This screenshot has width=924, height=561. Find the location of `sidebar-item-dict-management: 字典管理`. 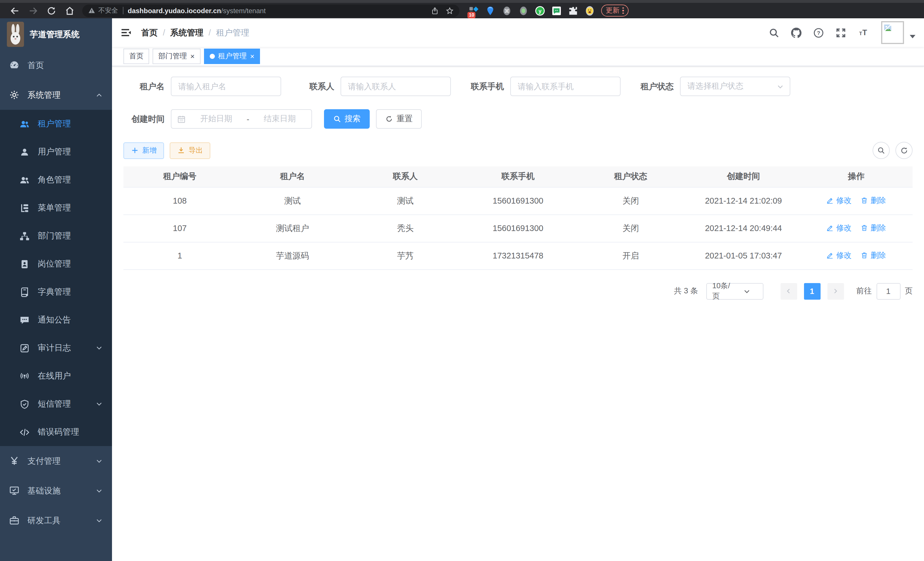

sidebar-item-dict-management: 字典管理 is located at coordinates (56, 292).